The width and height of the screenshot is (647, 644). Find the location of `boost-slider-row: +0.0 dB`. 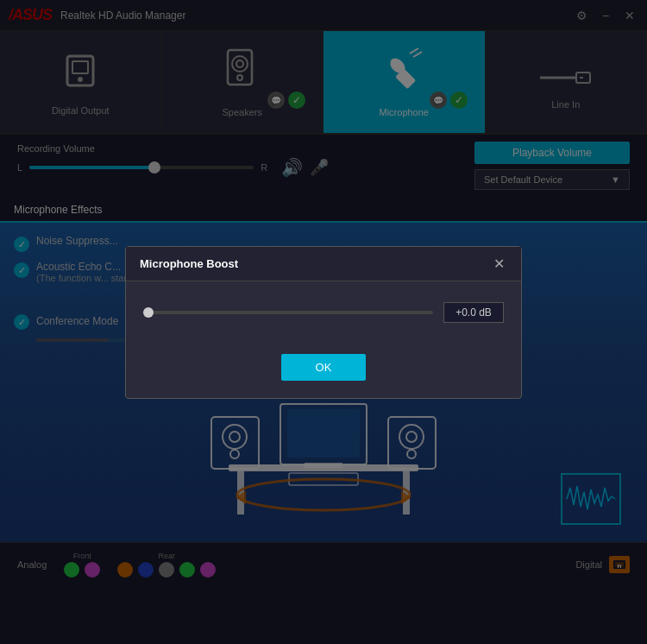

boost-slider-row: +0.0 dB is located at coordinates (324, 313).